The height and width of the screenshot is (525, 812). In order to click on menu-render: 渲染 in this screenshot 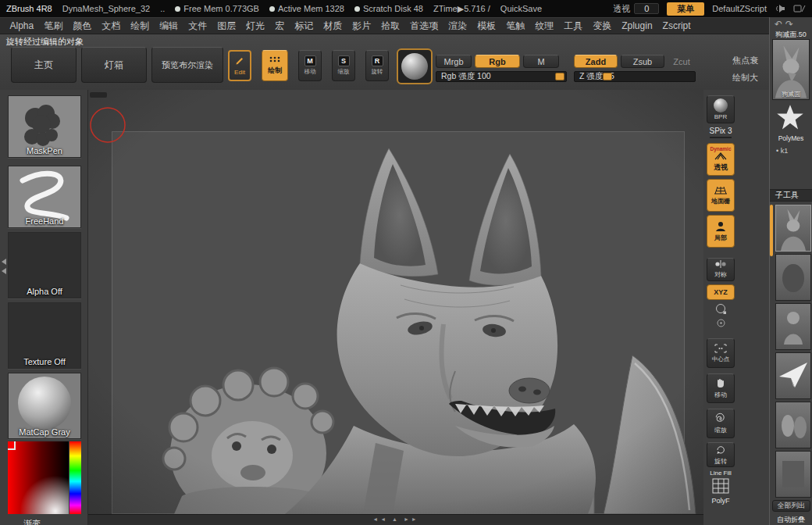, I will do `click(458, 27)`.